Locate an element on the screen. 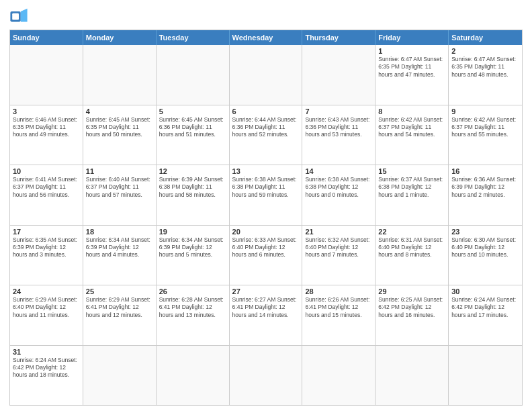 This screenshot has width=532, height=411. day-number: 23 is located at coordinates (485, 232).